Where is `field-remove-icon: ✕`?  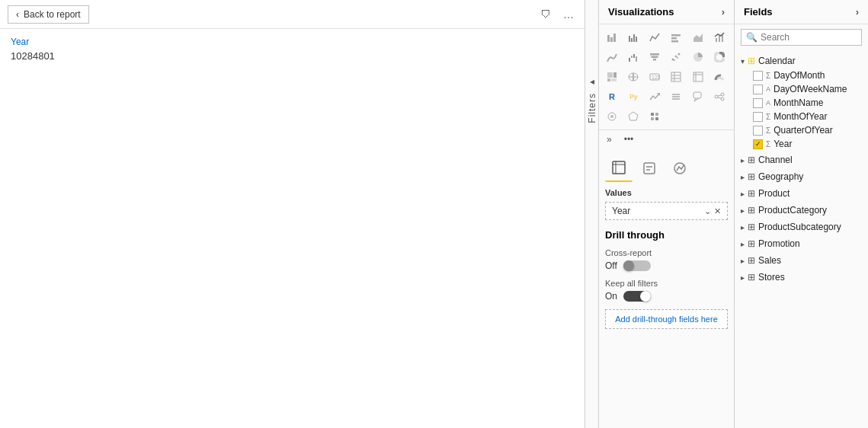
field-remove-icon: ✕ is located at coordinates (718, 212).